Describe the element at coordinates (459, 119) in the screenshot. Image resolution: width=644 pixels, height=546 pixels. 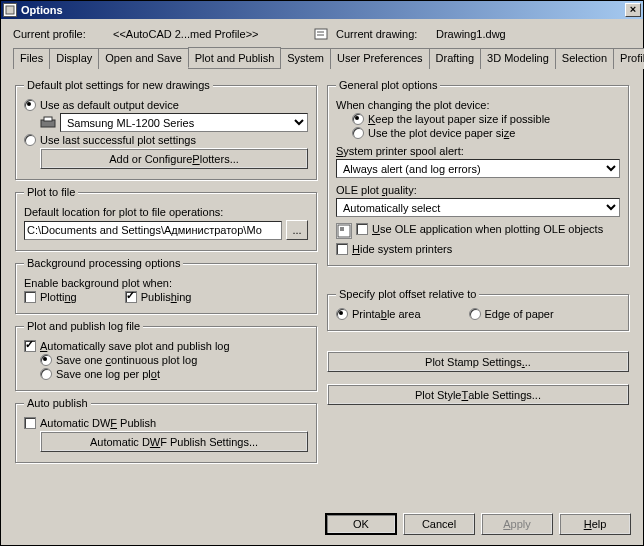
I see `label-keep-layout: Keep the layout paper size if possible` at that location.